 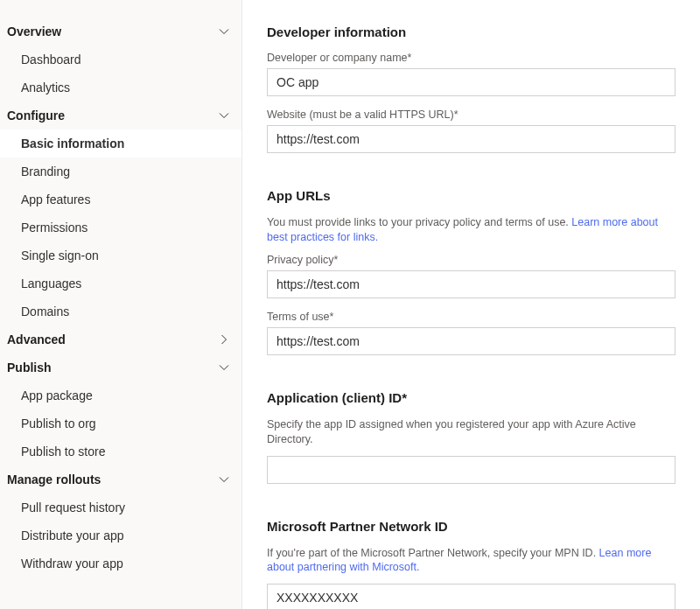 What do you see at coordinates (471, 196) in the screenshot?
I see `section-title: App URLs` at bounding box center [471, 196].